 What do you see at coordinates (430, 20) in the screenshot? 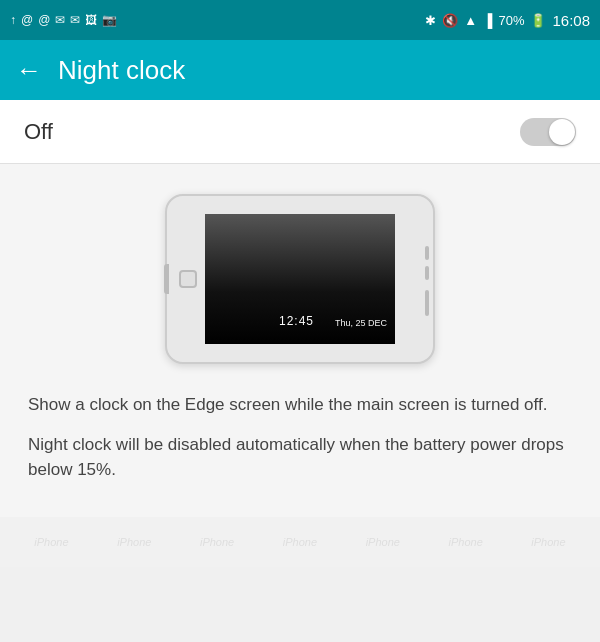
I see `bluetooth-icon: ✱` at bounding box center [430, 20].